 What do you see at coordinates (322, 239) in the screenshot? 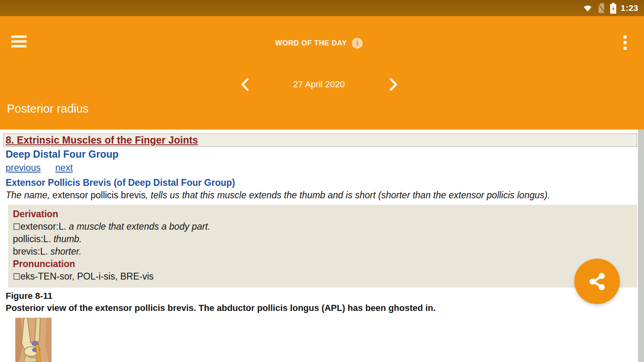
I see `derivation-item: pollicis:L. thumb.` at bounding box center [322, 239].